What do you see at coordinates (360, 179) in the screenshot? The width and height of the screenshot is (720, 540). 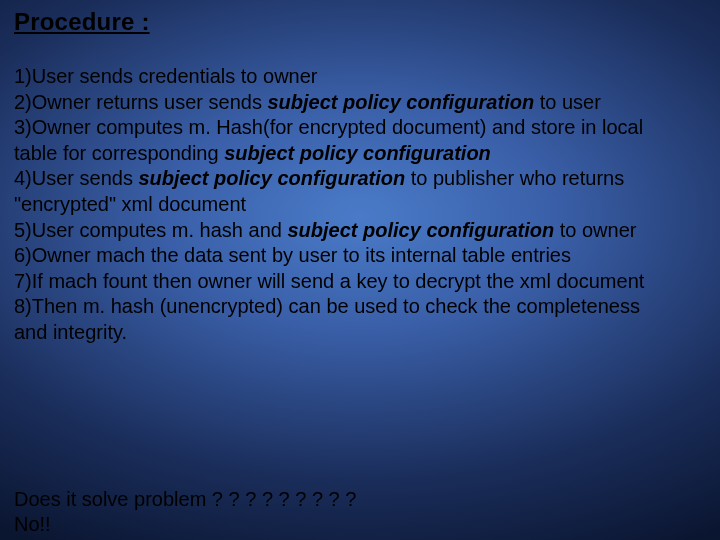 I see `step-4-line1: 4)User sends subject policy configuratio…` at bounding box center [360, 179].